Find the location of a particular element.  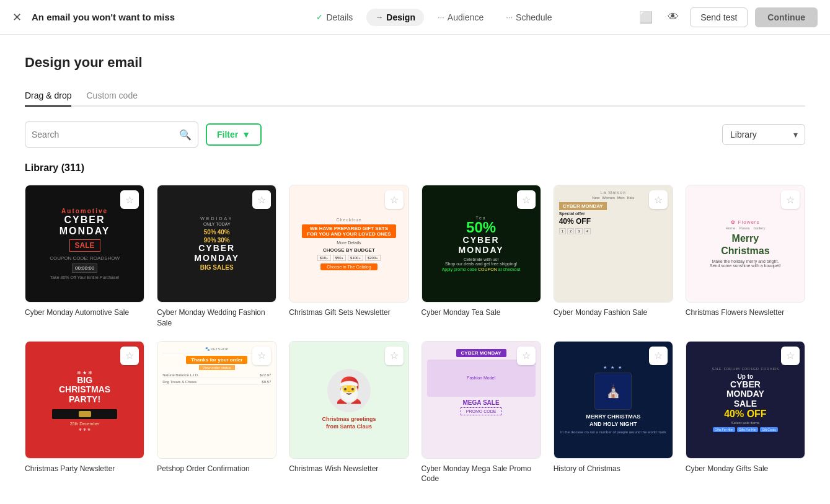

section-header: Library (311) is located at coordinates (415, 168).